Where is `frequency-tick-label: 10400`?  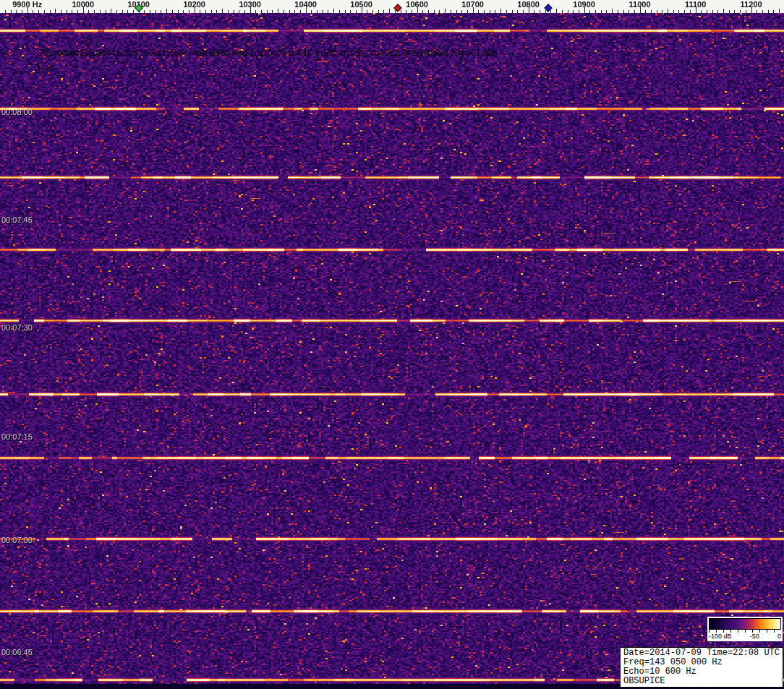 frequency-tick-label: 10400 is located at coordinates (305, 4).